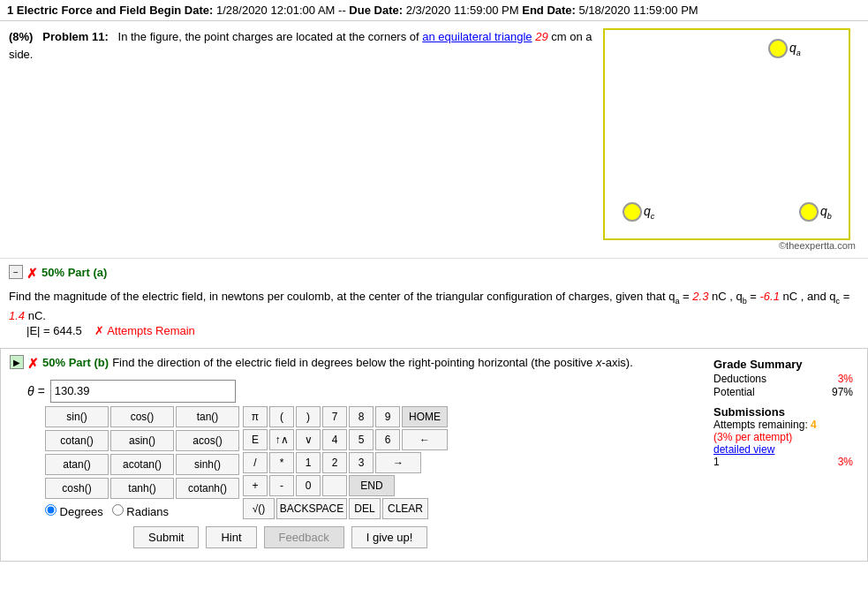 The height and width of the screenshot is (604, 868). I want to click on calc-atan: atan(), so click(77, 464).